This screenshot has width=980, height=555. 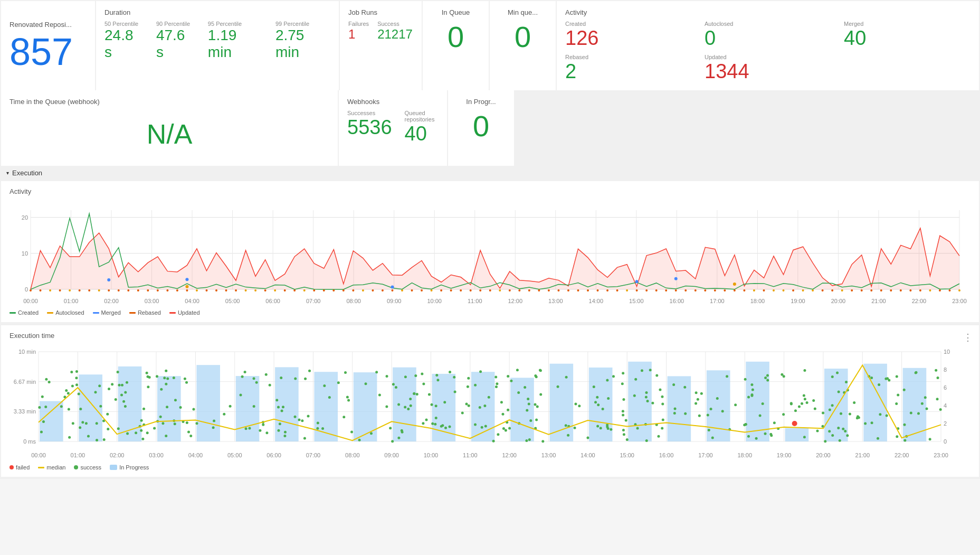 I want to click on exec-legend-failed: failed, so click(x=20, y=467).